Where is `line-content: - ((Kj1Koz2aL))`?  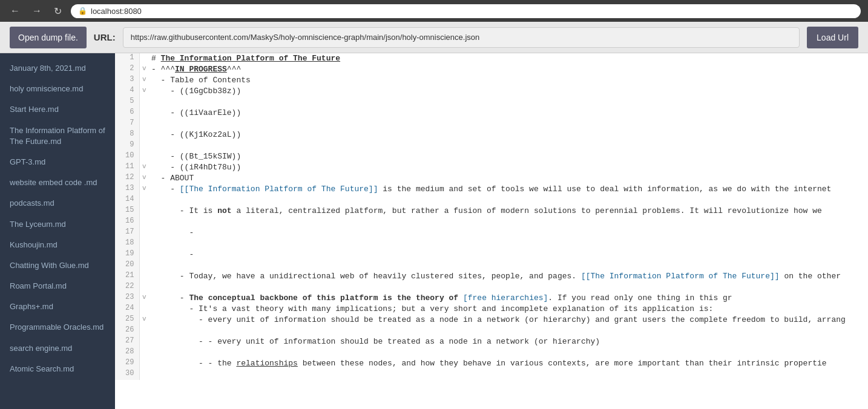 line-content: - ((Kj1Koz2aL)) is located at coordinates (508, 135).